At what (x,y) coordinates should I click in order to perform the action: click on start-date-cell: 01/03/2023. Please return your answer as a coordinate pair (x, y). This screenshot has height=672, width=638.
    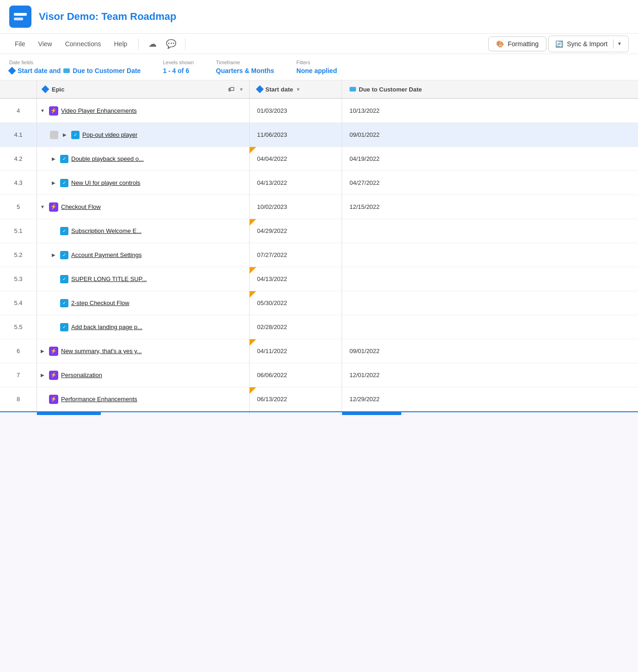
    Looking at the image, I should click on (296, 111).